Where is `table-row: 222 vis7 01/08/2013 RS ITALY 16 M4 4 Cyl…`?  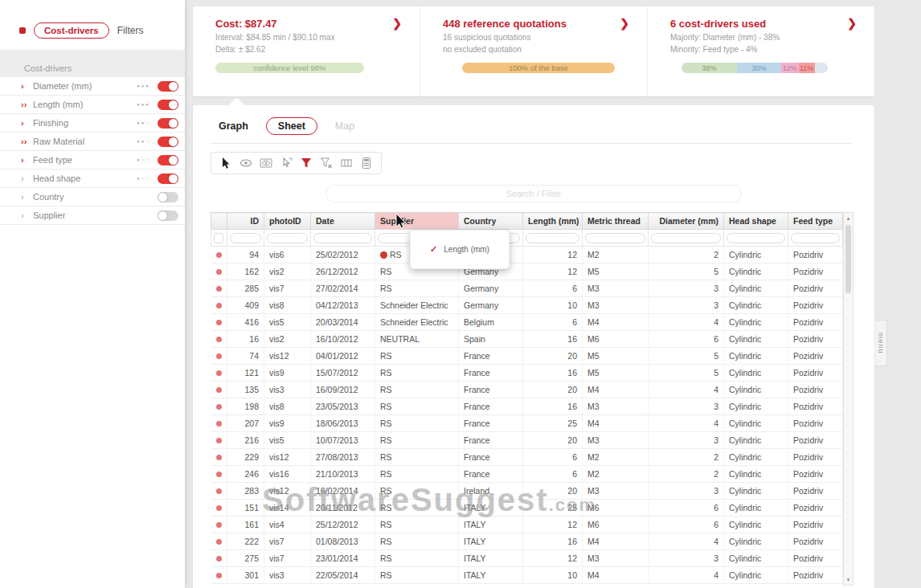 table-row: 222 vis7 01/08/2013 RS ITALY 16 M4 4 Cyl… is located at coordinates (527, 541).